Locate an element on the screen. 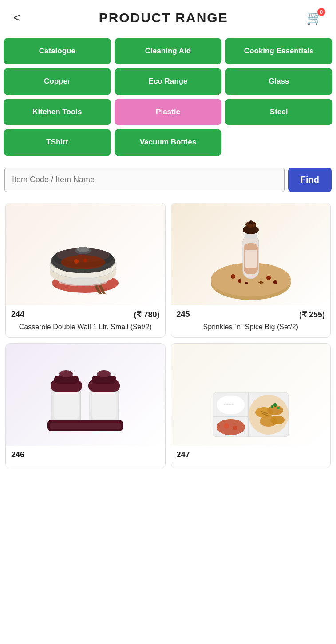 This screenshot has width=336, height=644. category-button-cooking-essentials: Cooking Essentials is located at coordinates (279, 51).